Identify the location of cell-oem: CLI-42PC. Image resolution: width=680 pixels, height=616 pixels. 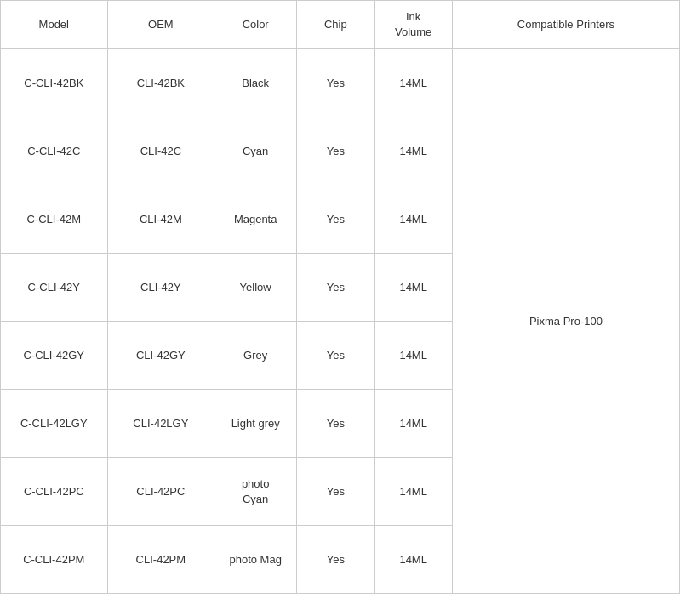
(161, 492).